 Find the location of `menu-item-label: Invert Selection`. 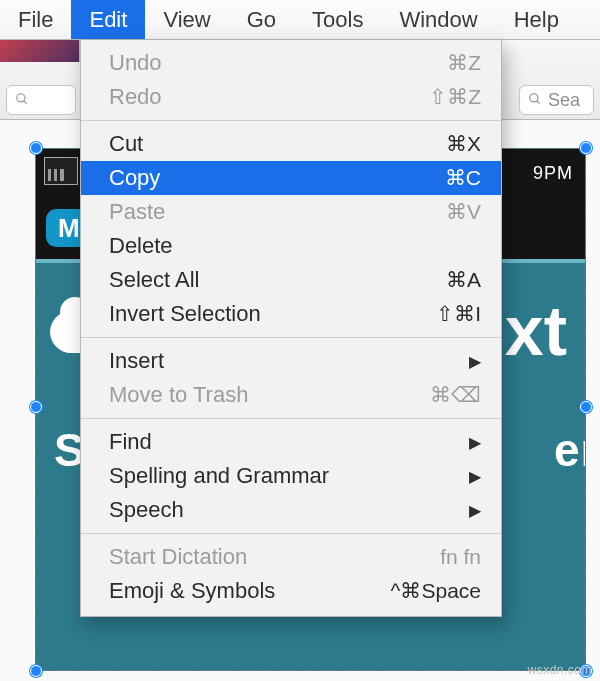

menu-item-label: Invert Selection is located at coordinates (272, 314).